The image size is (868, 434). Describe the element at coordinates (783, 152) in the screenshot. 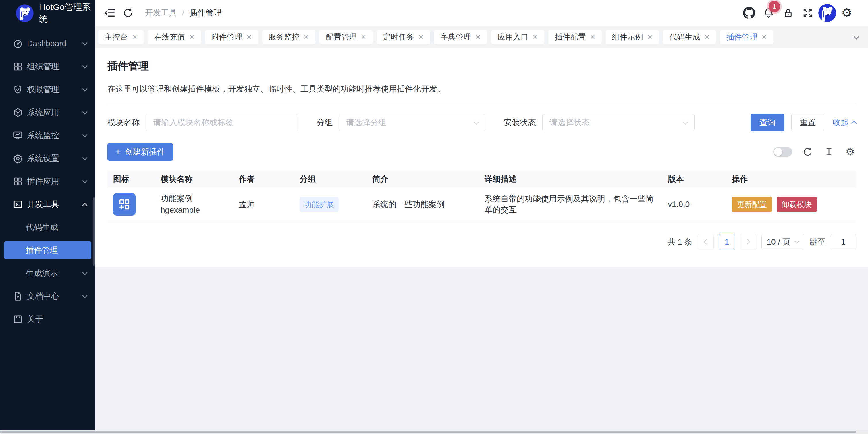

I see `striped-toggle` at that location.